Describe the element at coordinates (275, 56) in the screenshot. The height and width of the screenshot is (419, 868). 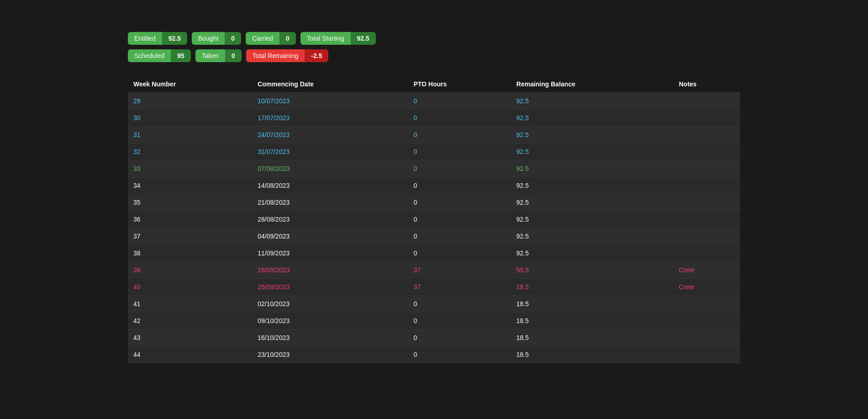
I see `badge-label: Total Remaining` at that location.